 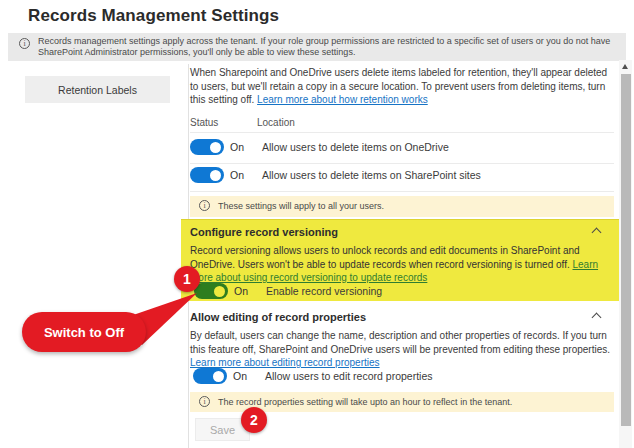 What do you see at coordinates (254, 420) in the screenshot?
I see `step-2-badge: 2` at bounding box center [254, 420].